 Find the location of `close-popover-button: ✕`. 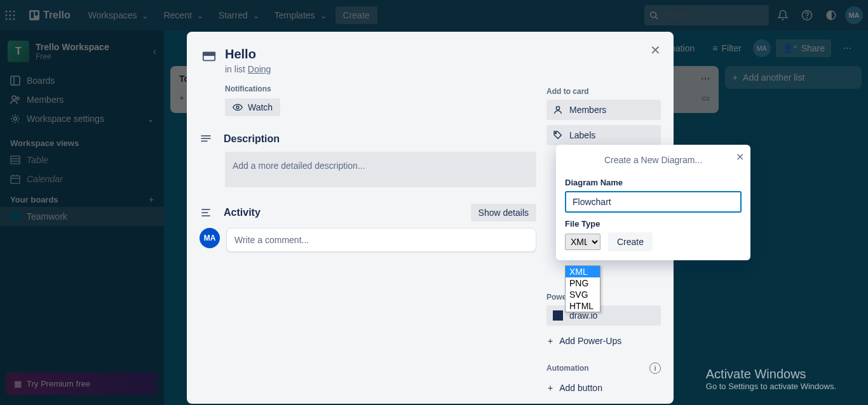

close-popover-button: ✕ is located at coordinates (740, 157).